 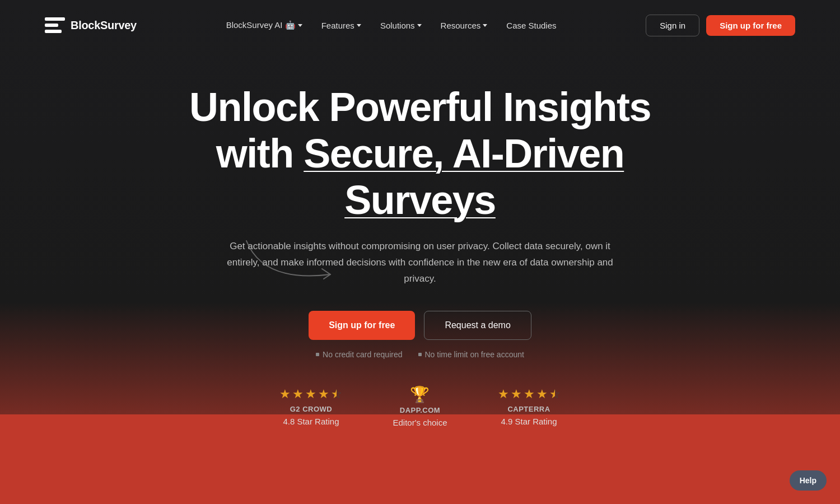 I want to click on g2-label: 4.8 Star Rating, so click(x=311, y=421).